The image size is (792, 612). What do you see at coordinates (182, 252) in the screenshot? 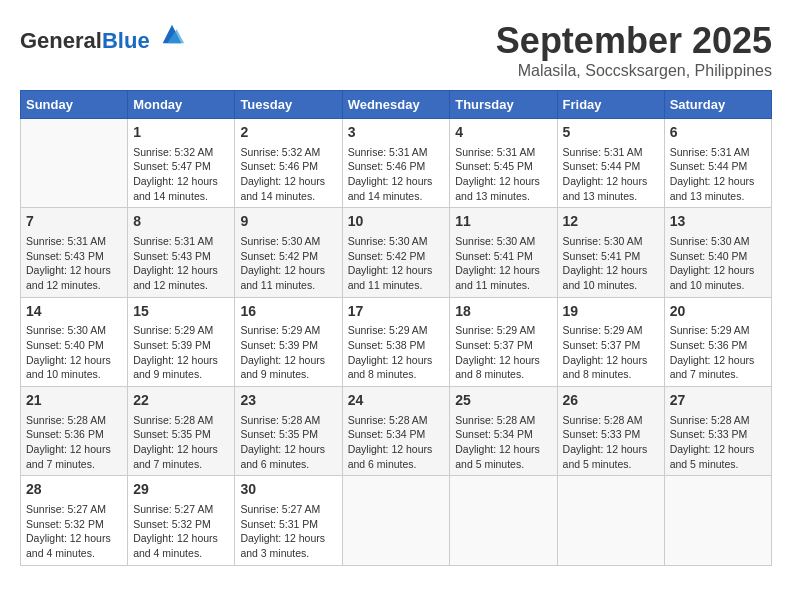
I see `calendar-cell: 8Sunrise: 5:31 AM Sunset: 5:43 PM Daylig…` at bounding box center [182, 252].